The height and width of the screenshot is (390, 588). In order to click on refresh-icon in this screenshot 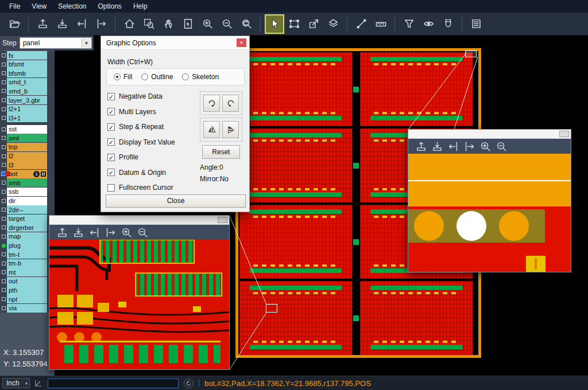, I will do `click(188, 383)`.